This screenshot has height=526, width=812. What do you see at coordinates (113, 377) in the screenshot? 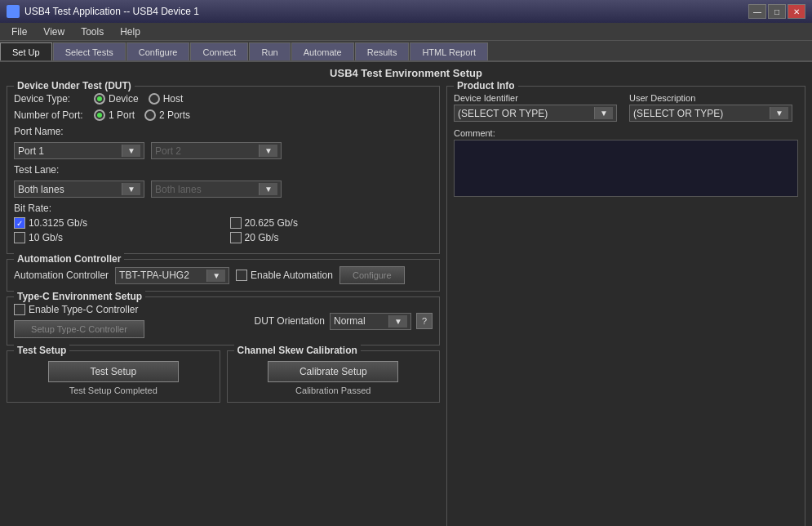
I see `test-setup-section: Test Setup Test Setup Test Setup Complet…` at bounding box center [113, 377].